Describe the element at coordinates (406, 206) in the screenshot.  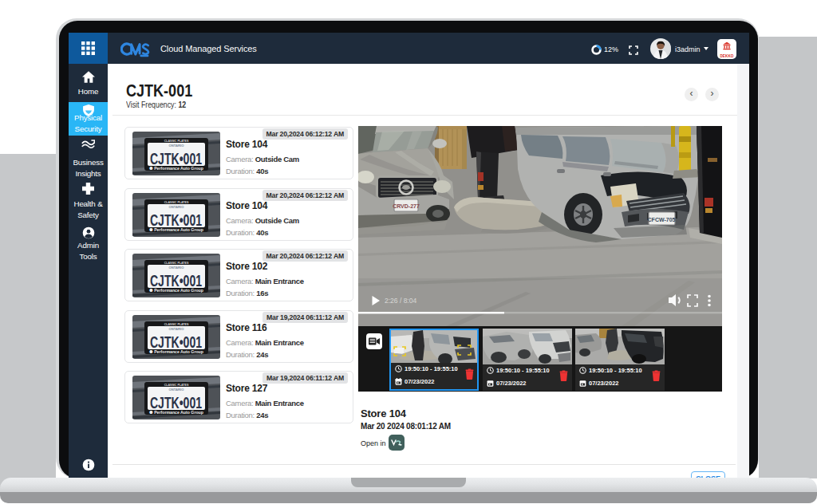
I see `svg-text: CRVD-277` at that location.